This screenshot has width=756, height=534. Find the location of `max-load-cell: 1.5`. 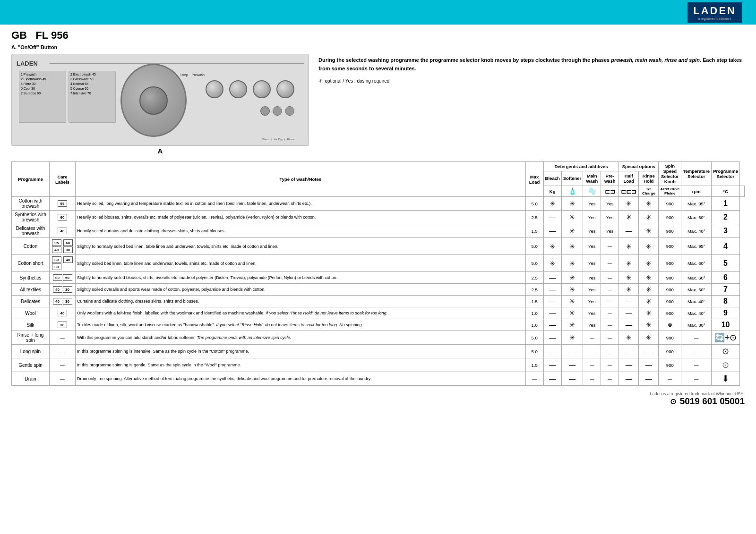

max-load-cell: 1.5 is located at coordinates (534, 301).